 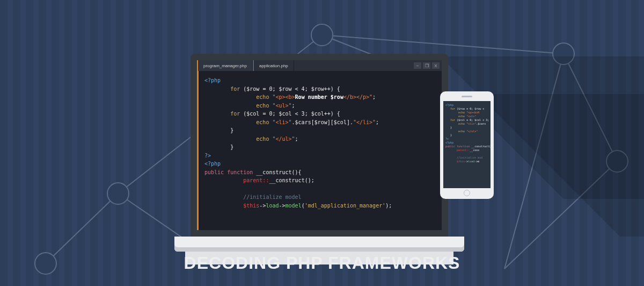 I want to click on phone-home-button, so click(x=467, y=193).